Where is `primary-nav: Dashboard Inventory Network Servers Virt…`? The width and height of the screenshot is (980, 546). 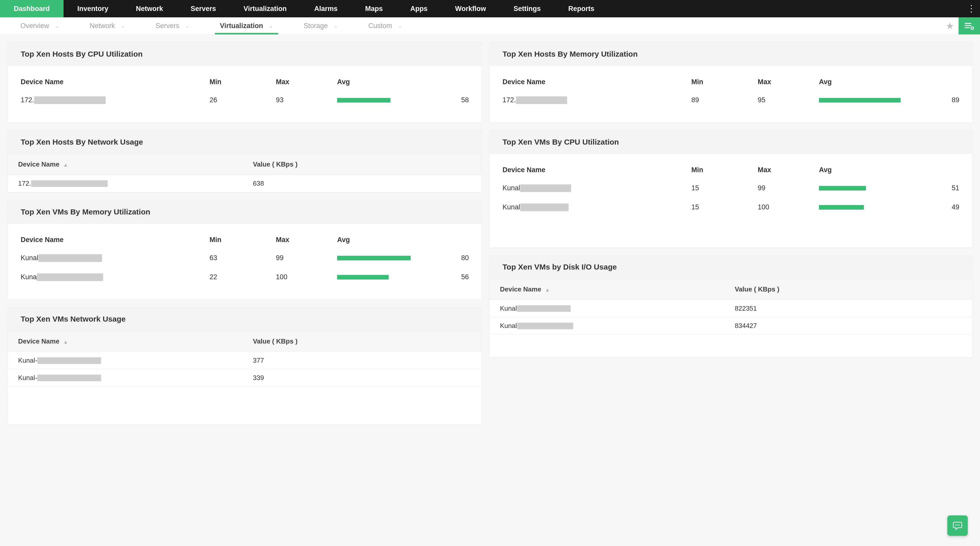
primary-nav: Dashboard Inventory Network Servers Virt… is located at coordinates (490, 9).